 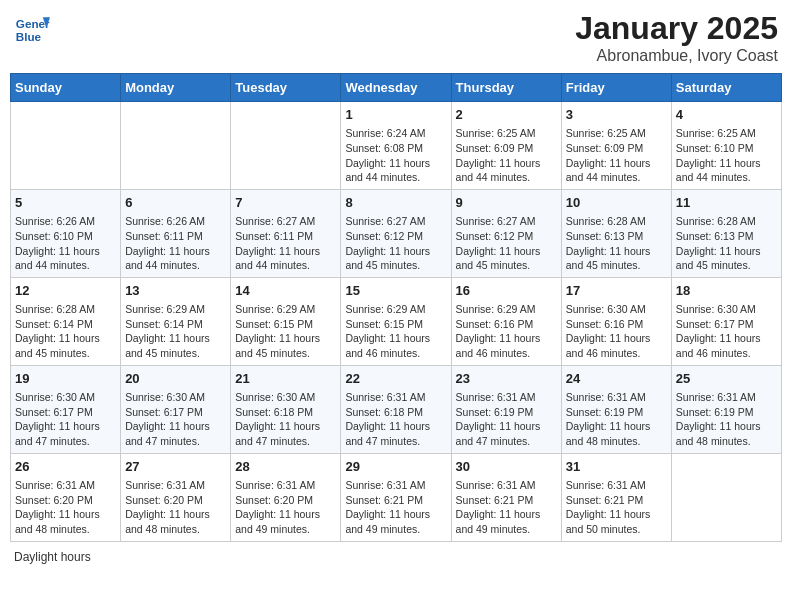 What do you see at coordinates (726, 203) in the screenshot?
I see `day-number: 11` at bounding box center [726, 203].